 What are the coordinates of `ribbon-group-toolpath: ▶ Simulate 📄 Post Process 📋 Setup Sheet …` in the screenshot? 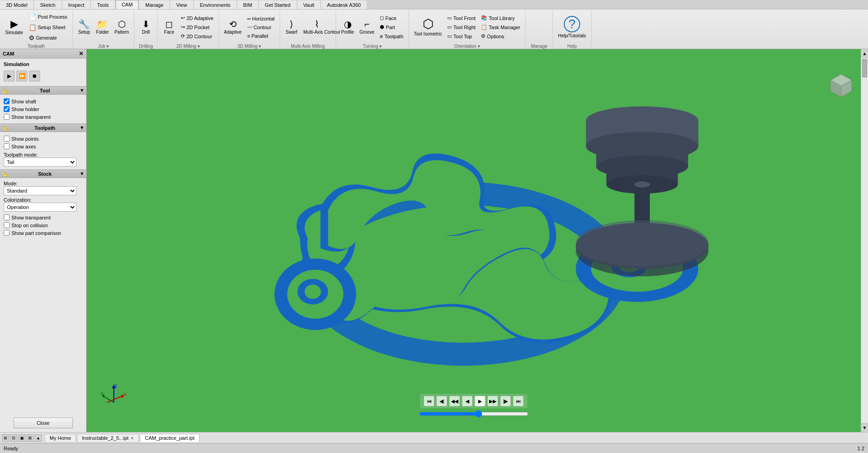 It's located at (36, 30).